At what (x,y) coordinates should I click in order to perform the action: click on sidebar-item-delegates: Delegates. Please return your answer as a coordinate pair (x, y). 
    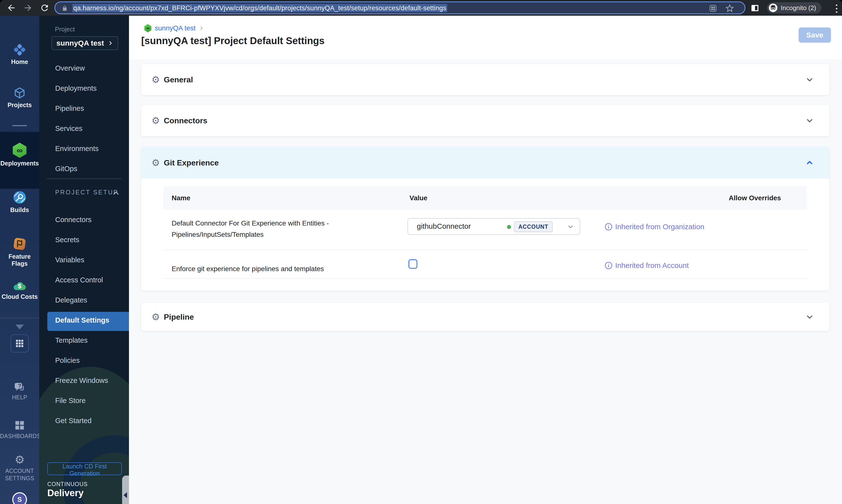
    Looking at the image, I should click on (71, 300).